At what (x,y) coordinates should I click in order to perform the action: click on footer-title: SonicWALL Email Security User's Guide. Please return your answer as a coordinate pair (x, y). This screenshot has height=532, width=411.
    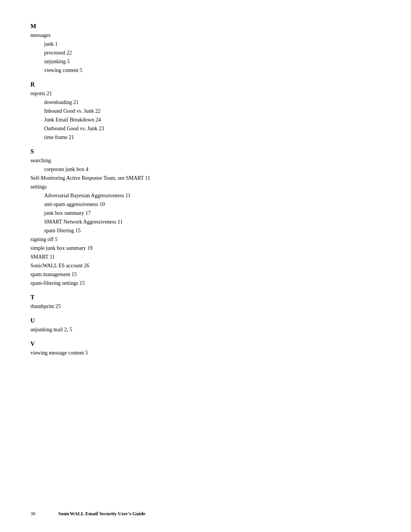
    Looking at the image, I should click on (102, 514).